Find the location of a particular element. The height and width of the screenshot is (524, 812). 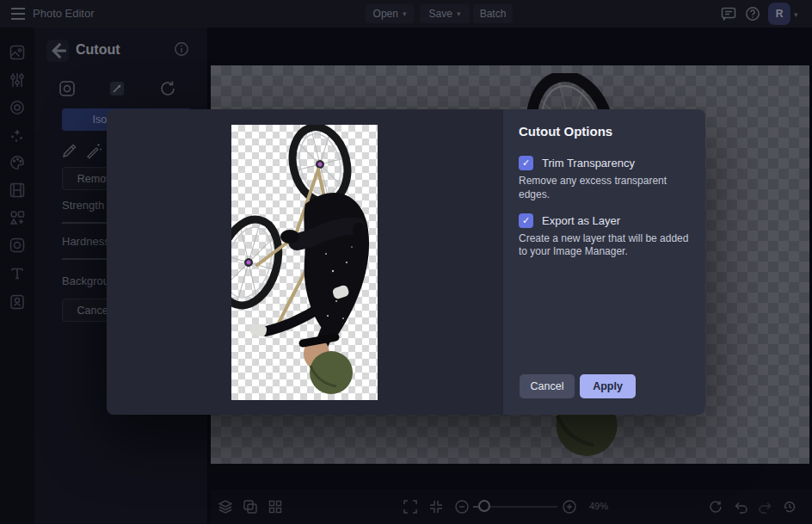

export-as-layer-description: Create a new layer that will be added to… is located at coordinates (606, 246).